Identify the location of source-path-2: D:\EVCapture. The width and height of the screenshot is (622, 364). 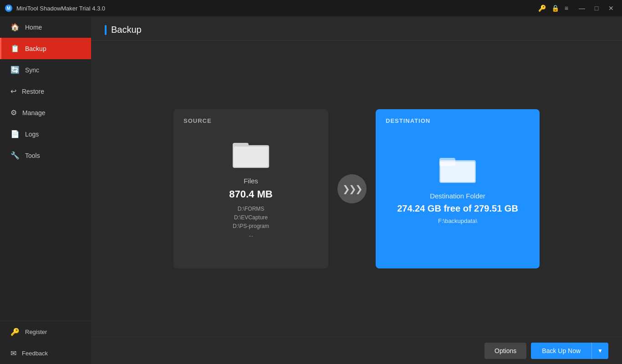
(251, 217).